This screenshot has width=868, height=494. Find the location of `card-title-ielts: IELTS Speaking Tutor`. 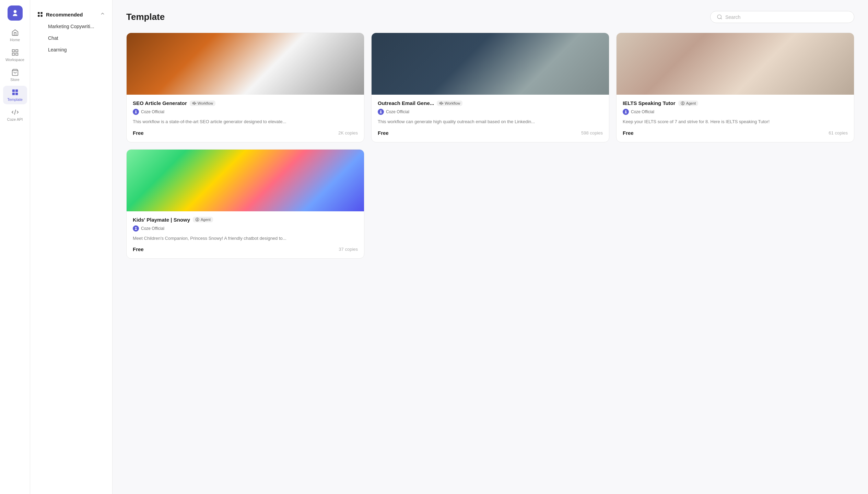

card-title-ielts: IELTS Speaking Tutor is located at coordinates (649, 103).